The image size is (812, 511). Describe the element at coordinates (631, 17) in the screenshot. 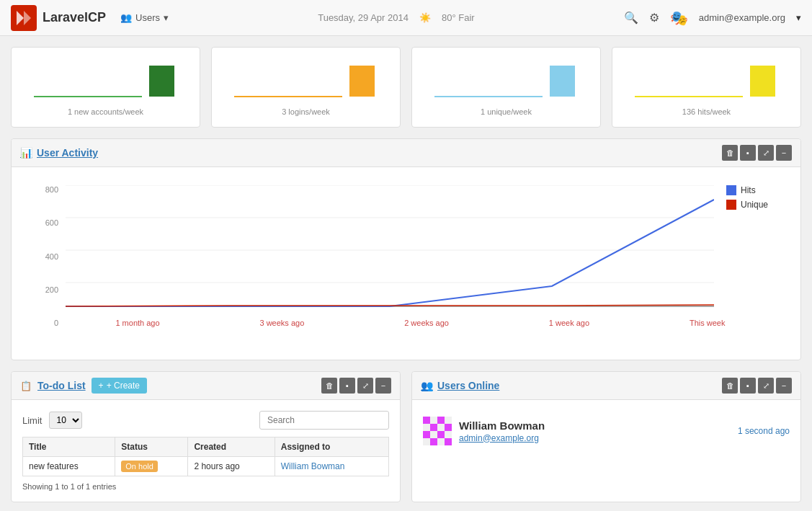

I see `search-icon: 🔍` at that location.